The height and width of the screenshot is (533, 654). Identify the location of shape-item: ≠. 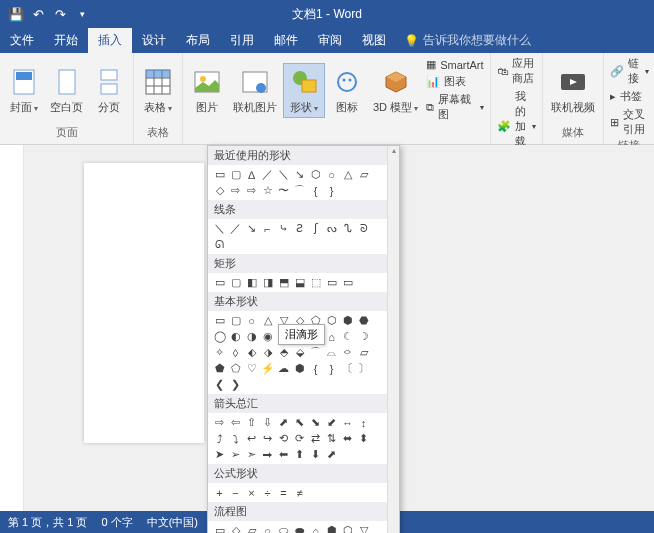
(300, 492).